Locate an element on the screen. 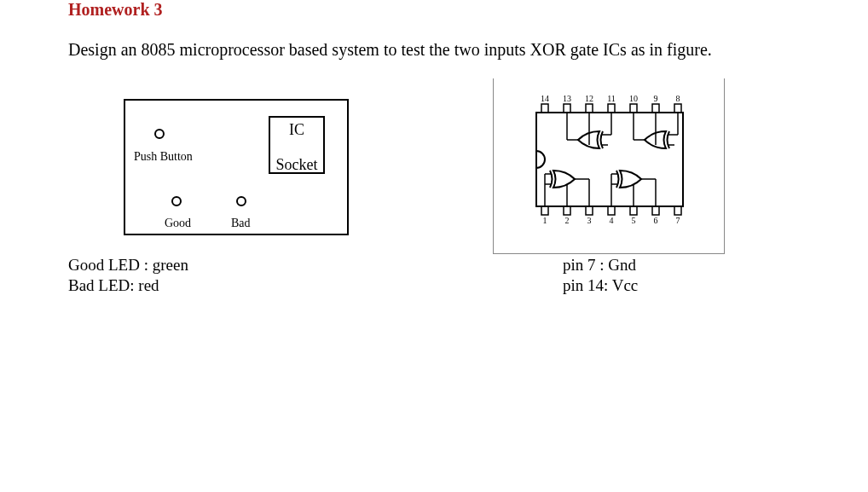  pin-7-label: 7 is located at coordinates (679, 220).